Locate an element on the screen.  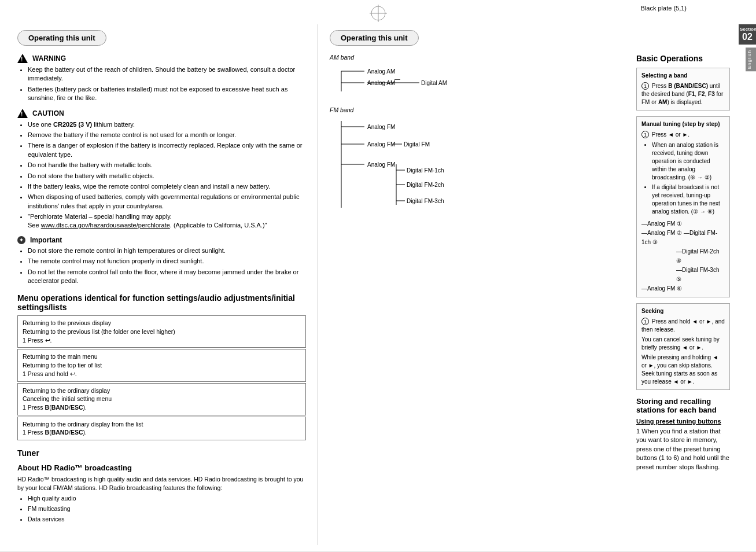
sublabel-2: —Analog FM ② —Digital FM-1ch ③ is located at coordinates (683, 238).